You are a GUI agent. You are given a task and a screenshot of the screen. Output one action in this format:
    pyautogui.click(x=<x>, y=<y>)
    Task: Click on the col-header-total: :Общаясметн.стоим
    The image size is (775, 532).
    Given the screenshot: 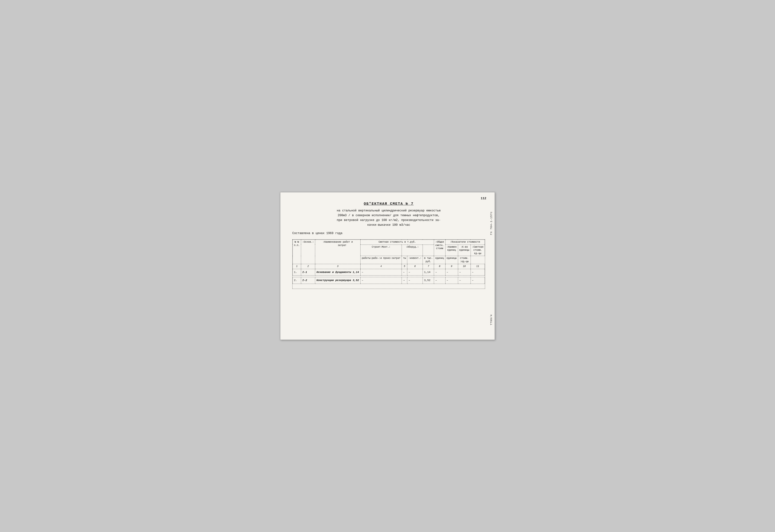 What is the action you would take?
    pyautogui.click(x=440, y=248)
    